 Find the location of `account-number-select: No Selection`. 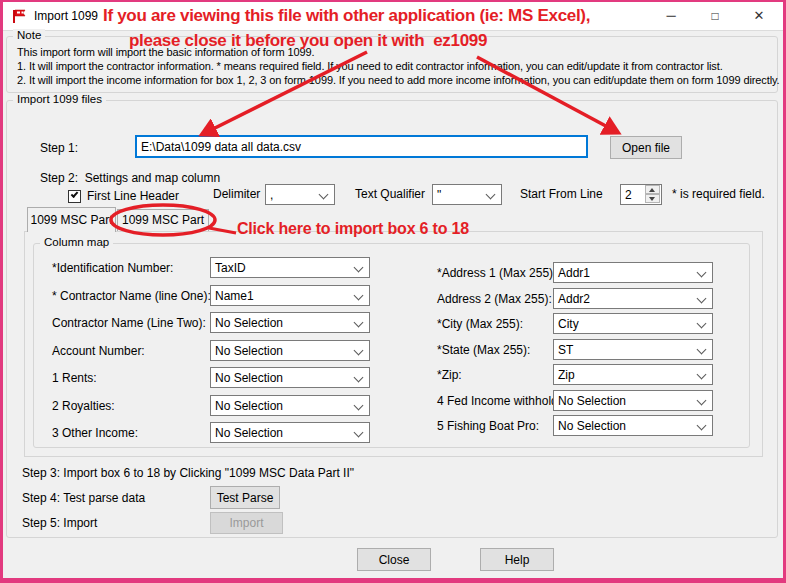

account-number-select: No Selection is located at coordinates (290, 350).